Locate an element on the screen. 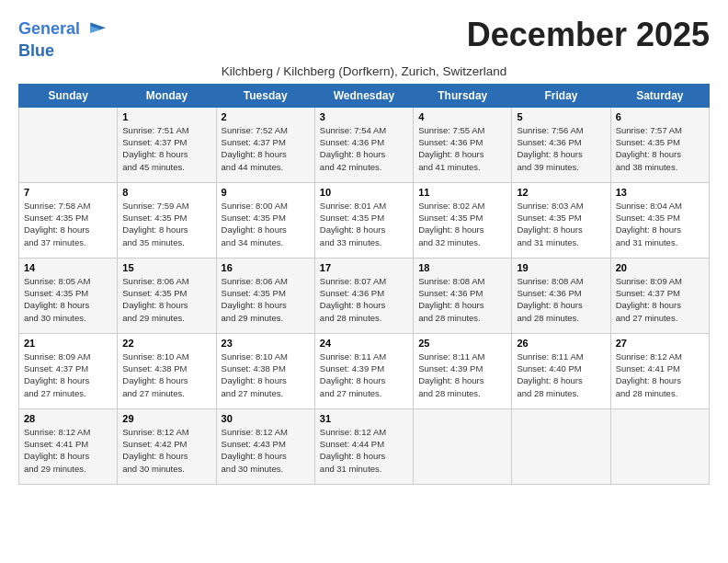 Image resolution: width=728 pixels, height=563 pixels. cell-info: Sunrise: 8:08 AM Sunset: 4:36 PM Dayligh… is located at coordinates (462, 300).